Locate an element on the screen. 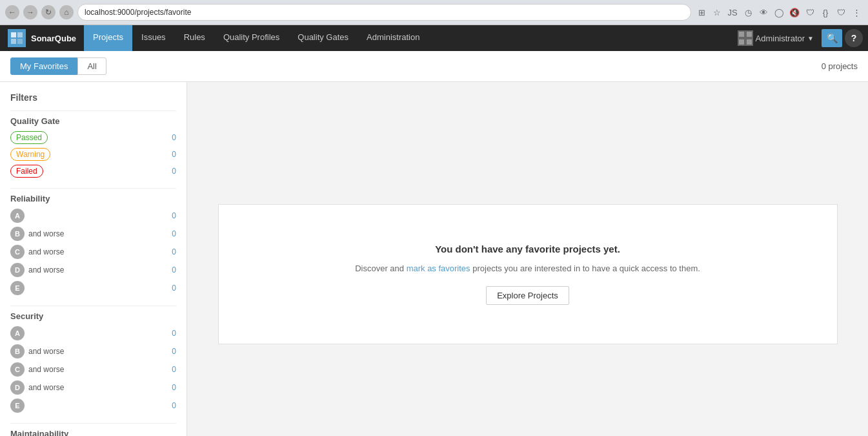 This screenshot has height=436, width=868. nav-item-issues: Issues is located at coordinates (154, 38).